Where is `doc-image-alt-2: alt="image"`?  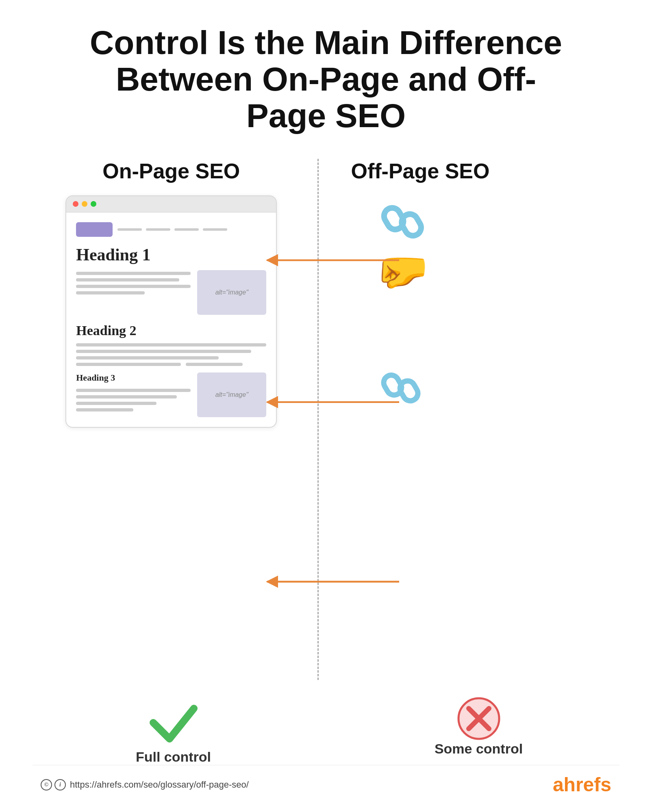
doc-image-alt-2: alt="image" is located at coordinates (232, 395).